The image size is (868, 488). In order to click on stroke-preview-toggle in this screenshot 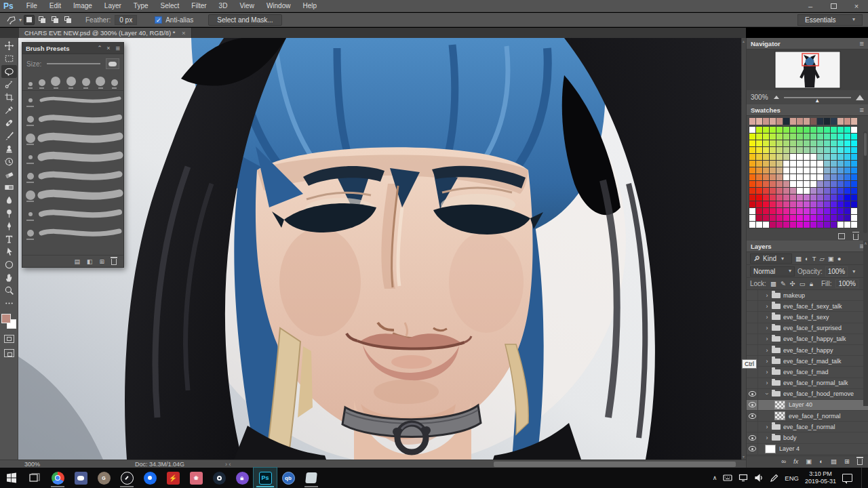, I will do `click(113, 64)`.